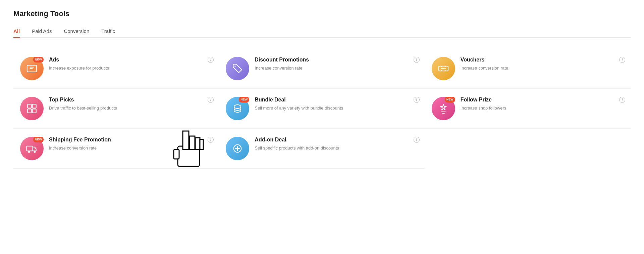 This screenshot has width=644, height=254. I want to click on tool-icon-wrap-discount, so click(237, 69).